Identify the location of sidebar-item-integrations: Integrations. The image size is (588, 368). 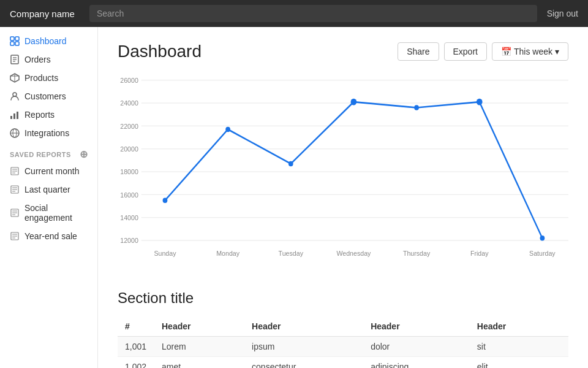
(49, 133).